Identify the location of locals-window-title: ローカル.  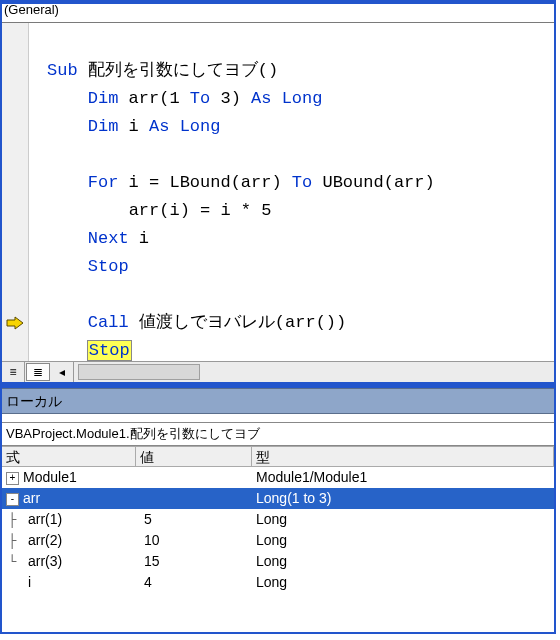
(278, 401).